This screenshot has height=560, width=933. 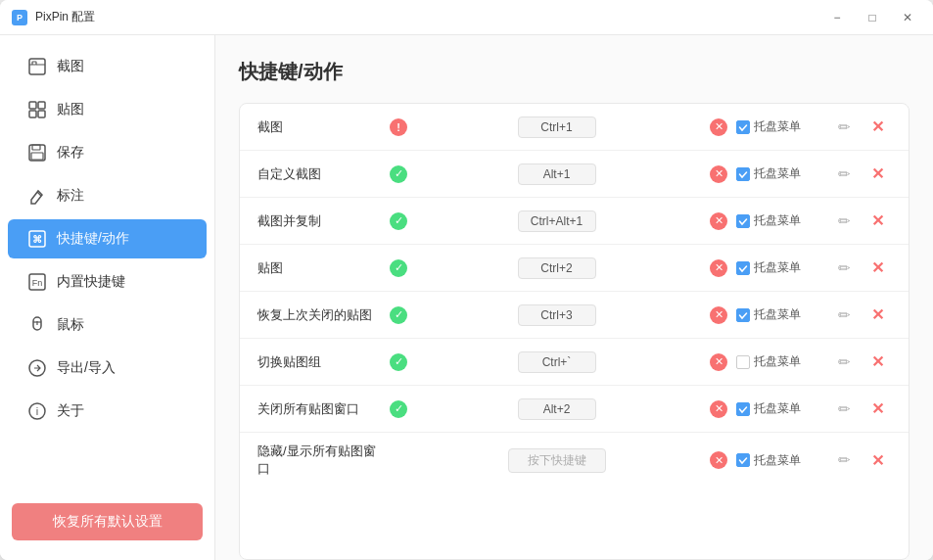 What do you see at coordinates (20, 18) in the screenshot?
I see `app-logo: P` at bounding box center [20, 18].